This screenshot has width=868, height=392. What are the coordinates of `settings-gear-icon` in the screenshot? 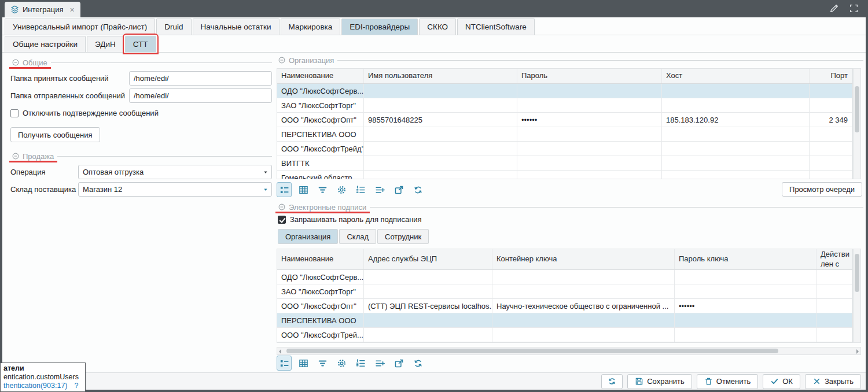 It's located at (341, 190).